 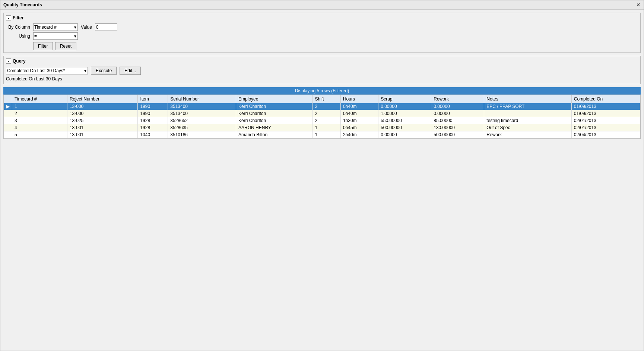 What do you see at coordinates (458, 99) in the screenshot?
I see `col-rework: Rework` at bounding box center [458, 99].